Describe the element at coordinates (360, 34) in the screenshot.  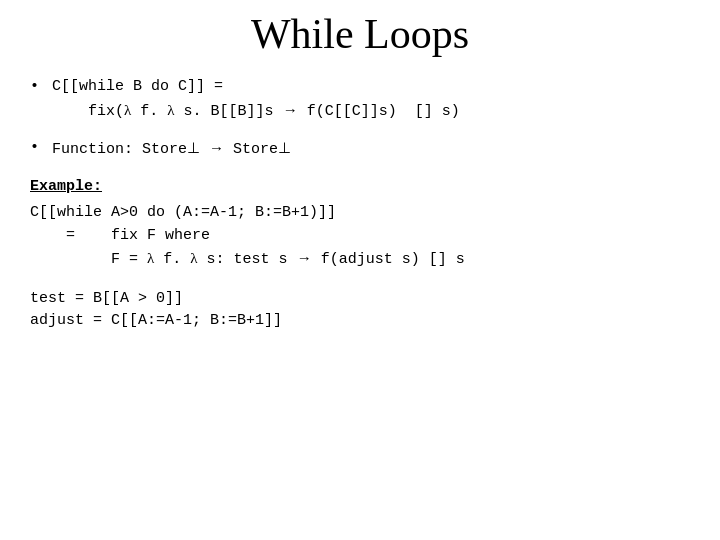
I see `page-title: While Loops` at that location.